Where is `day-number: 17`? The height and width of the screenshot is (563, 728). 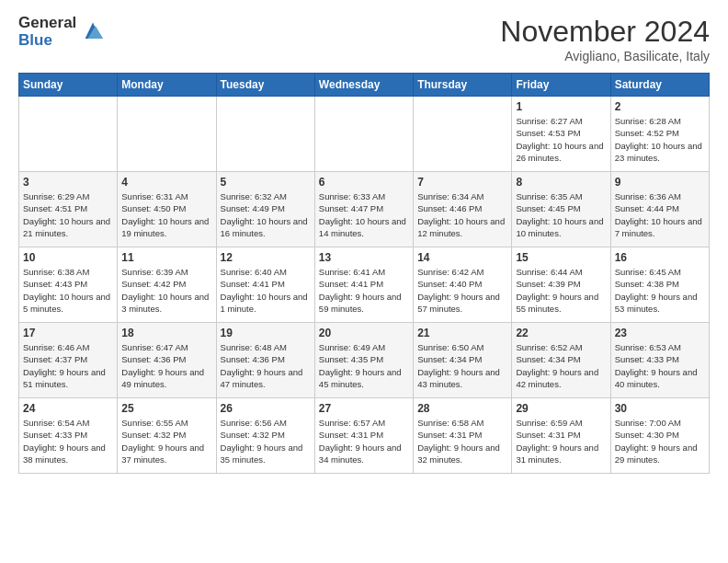 day-number: 17 is located at coordinates (68, 333).